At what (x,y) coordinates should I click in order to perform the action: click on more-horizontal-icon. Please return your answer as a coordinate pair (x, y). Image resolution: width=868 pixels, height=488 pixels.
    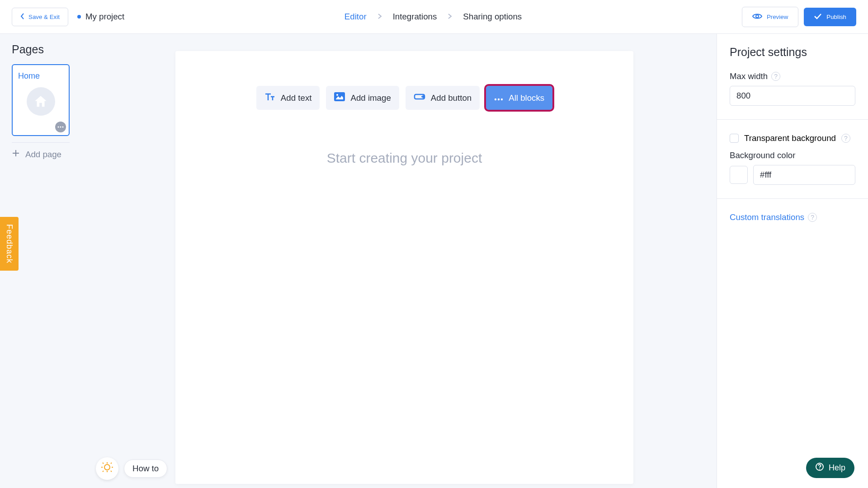
    Looking at the image, I should click on (499, 98).